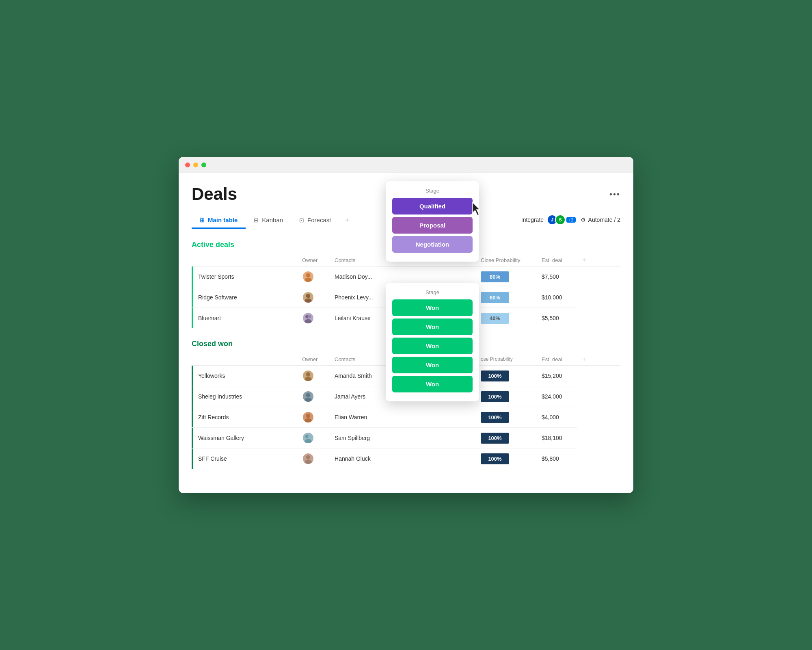 The image size is (812, 650). What do you see at coordinates (406, 165) in the screenshot?
I see `browser-chrome` at bounding box center [406, 165].